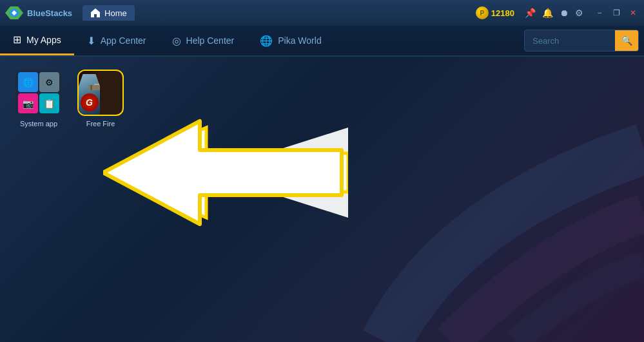 The image size is (644, 342). I want to click on nav-helpcenter: ◎ Help Center, so click(204, 41).